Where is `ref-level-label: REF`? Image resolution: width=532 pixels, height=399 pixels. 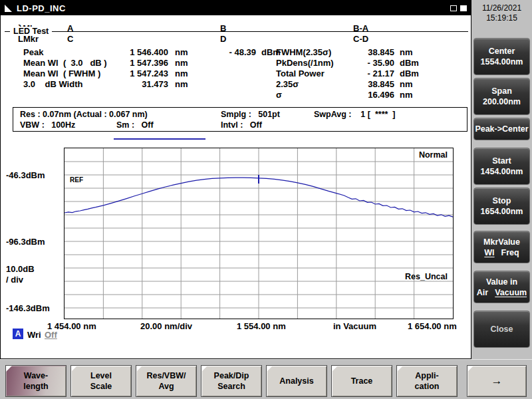
ref-level-label: REF is located at coordinates (76, 180).